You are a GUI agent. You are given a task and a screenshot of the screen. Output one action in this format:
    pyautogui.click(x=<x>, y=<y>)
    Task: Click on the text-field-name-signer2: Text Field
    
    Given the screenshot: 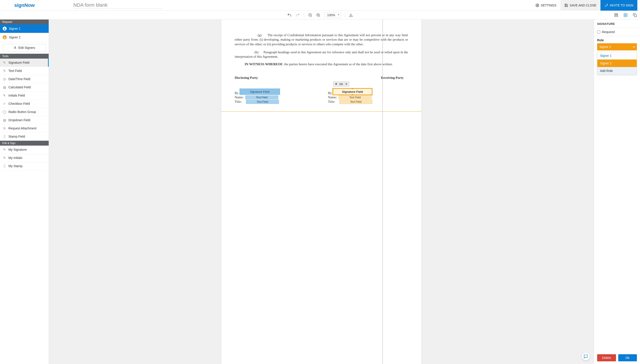 What is the action you would take?
    pyautogui.click(x=355, y=98)
    